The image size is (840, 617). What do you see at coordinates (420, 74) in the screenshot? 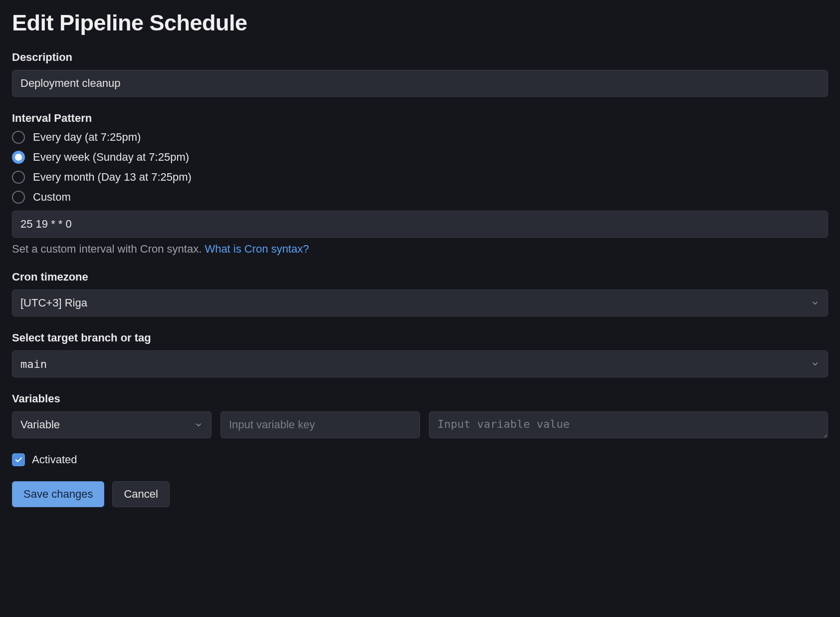
I see `description-section: Description` at bounding box center [420, 74].